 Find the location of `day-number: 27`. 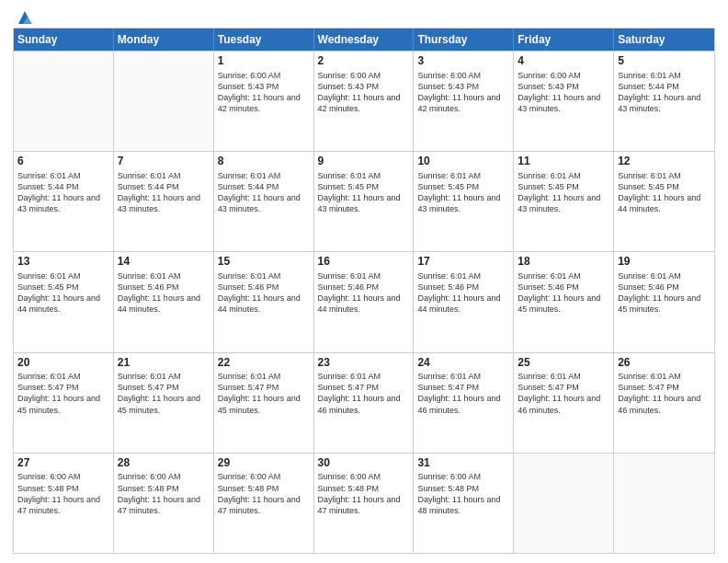

day-number: 27 is located at coordinates (63, 464).